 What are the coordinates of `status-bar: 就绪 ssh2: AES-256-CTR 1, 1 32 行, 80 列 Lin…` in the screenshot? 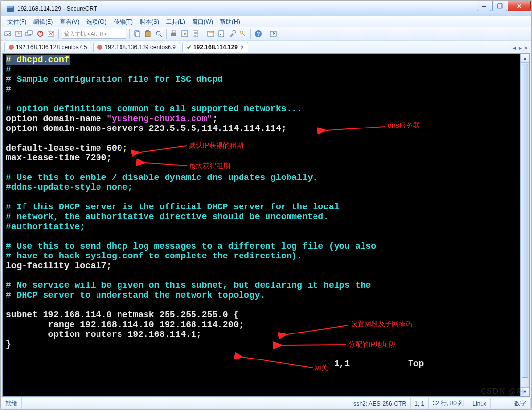 It's located at (266, 403).